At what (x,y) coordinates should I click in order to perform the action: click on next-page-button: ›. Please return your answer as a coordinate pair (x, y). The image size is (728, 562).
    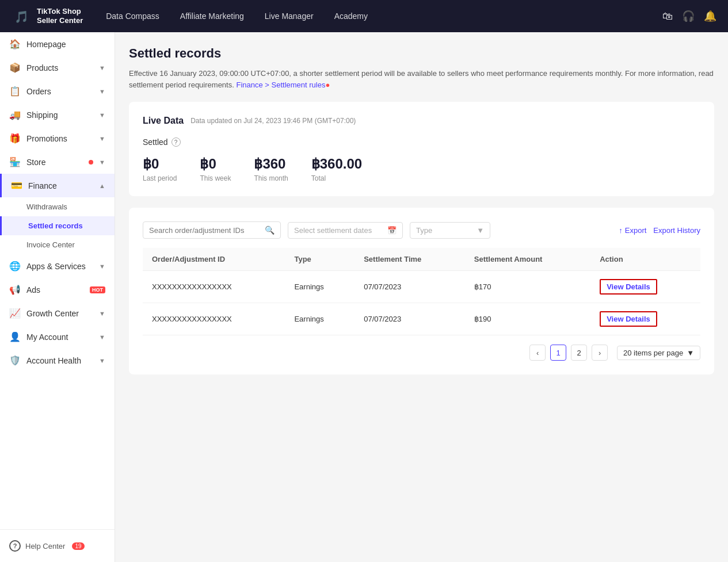
    Looking at the image, I should click on (600, 353).